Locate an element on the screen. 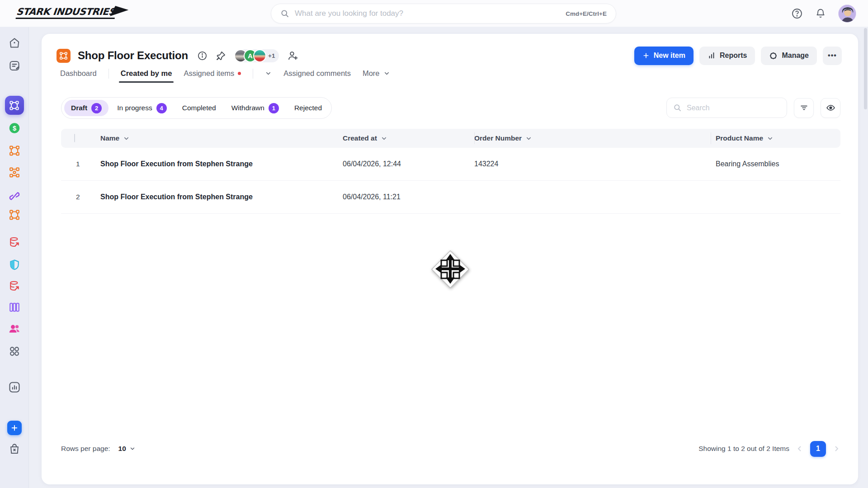  filter-button is located at coordinates (804, 108).